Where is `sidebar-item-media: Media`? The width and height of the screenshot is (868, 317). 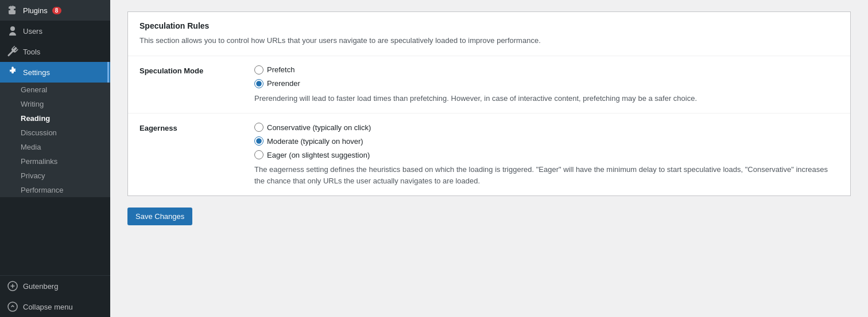 sidebar-item-media: Media is located at coordinates (55, 147).